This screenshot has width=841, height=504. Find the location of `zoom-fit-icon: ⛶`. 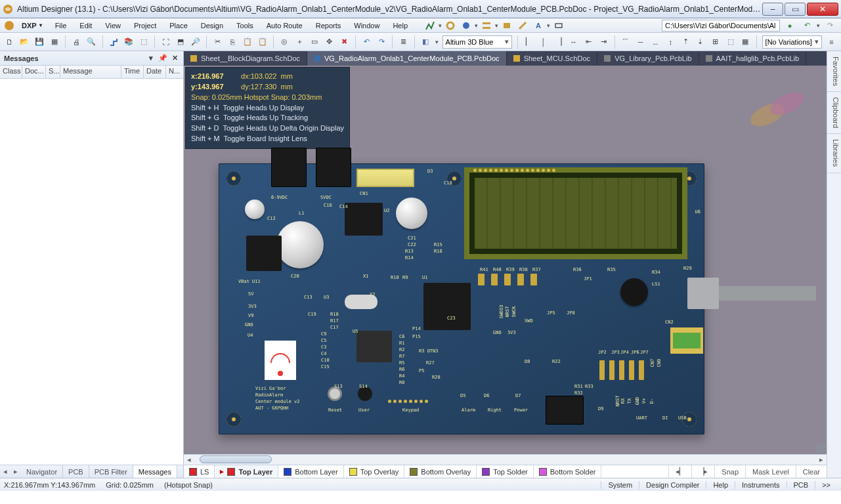

zoom-fit-icon: ⛶ is located at coordinates (165, 42).